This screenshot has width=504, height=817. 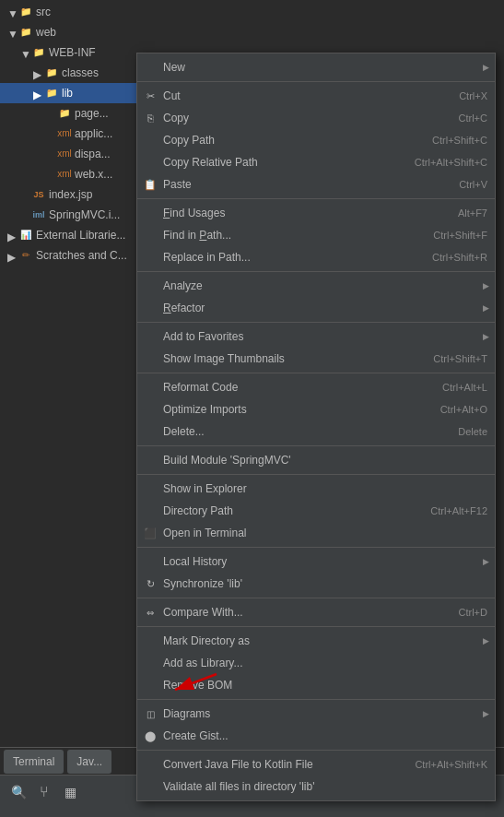 What do you see at coordinates (316, 286) in the screenshot?
I see `menu-item-analyze: Analyze` at bounding box center [316, 286].